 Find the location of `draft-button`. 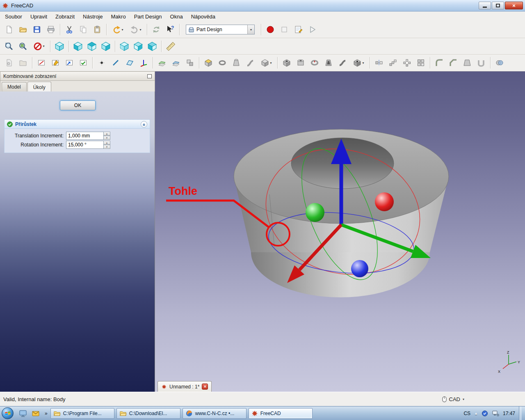

draft-button is located at coordinates (467, 63).